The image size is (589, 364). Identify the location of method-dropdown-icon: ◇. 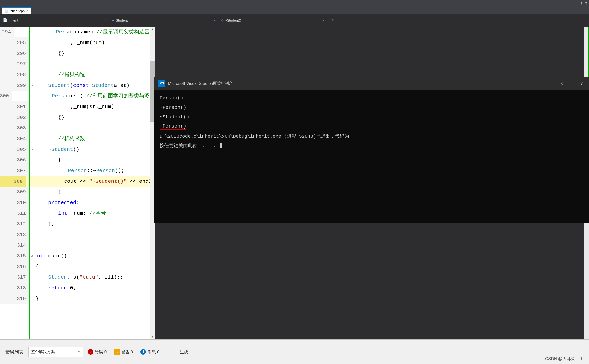
(222, 20).